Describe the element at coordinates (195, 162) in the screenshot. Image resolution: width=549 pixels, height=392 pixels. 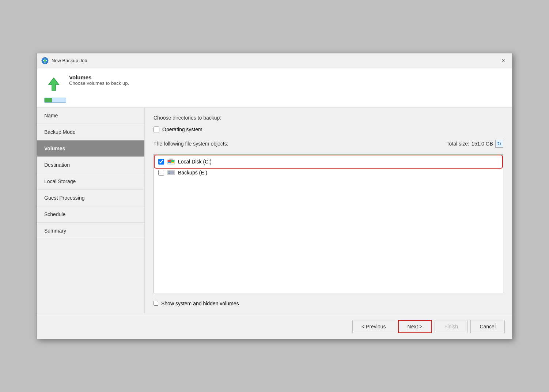
I see `volume-label-c: Local Disk (C:)` at that location.